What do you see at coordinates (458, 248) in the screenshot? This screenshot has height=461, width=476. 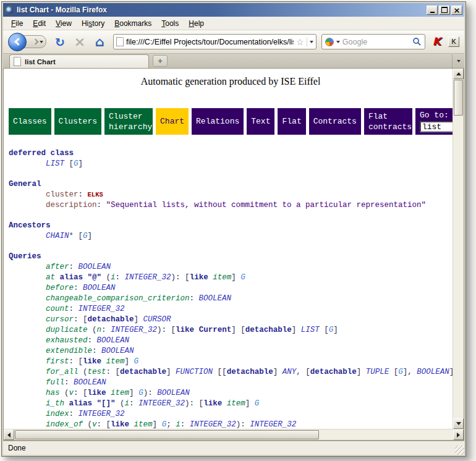 I see `vertical-scrollbar` at bounding box center [458, 248].